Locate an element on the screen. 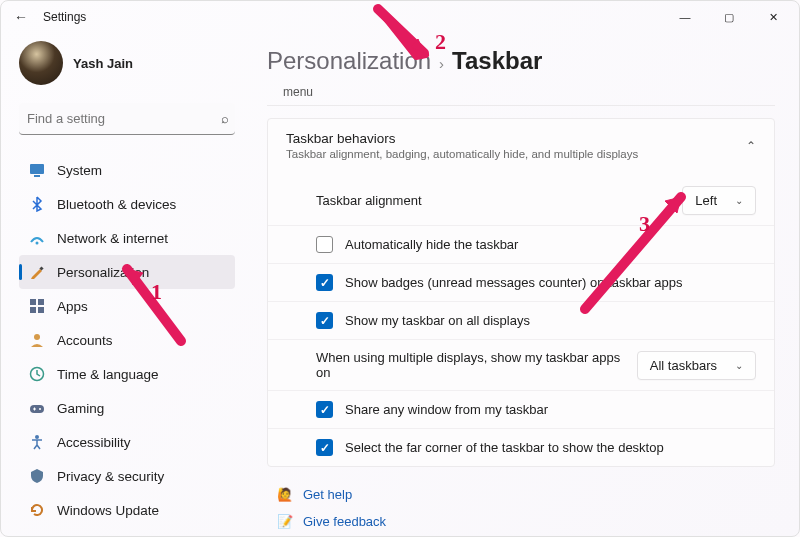 The width and height of the screenshot is (800, 537). sidebar-item-label: Bluetooth & devices is located at coordinates (116, 204).